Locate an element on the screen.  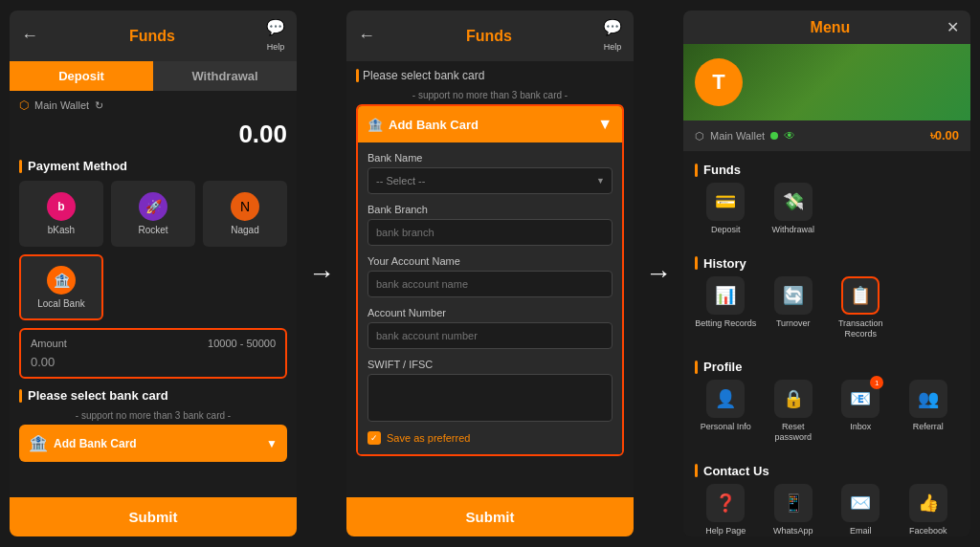
payment-nagad: N Nagad is located at coordinates (245, 214).